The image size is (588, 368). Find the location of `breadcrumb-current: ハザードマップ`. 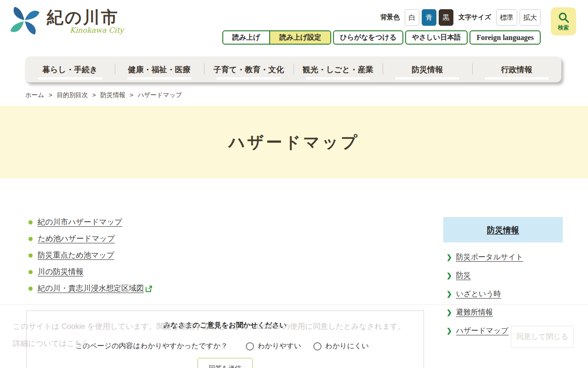

breadcrumb-current: ハザードマップ is located at coordinates (160, 95).